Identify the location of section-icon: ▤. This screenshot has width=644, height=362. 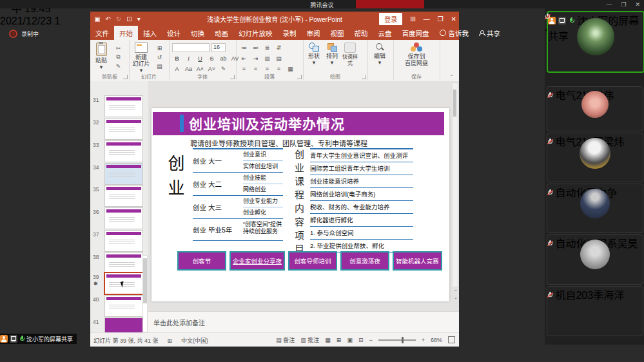
(160, 66).